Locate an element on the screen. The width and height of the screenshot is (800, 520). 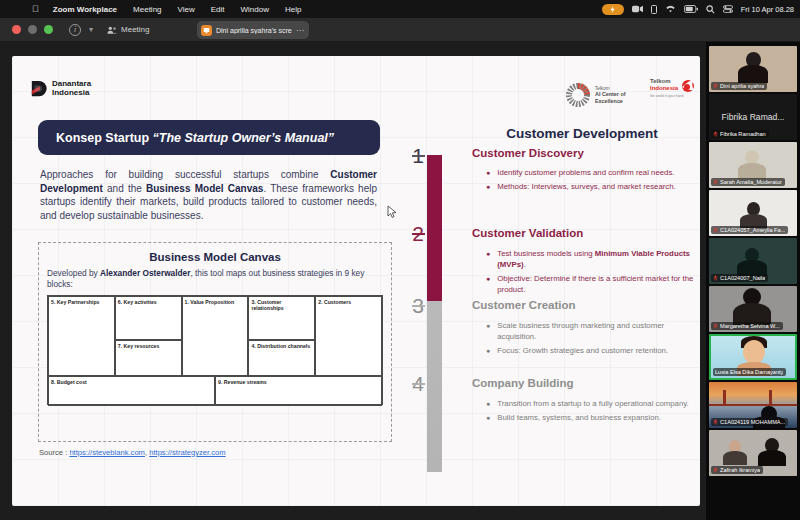
tab-options-icon: ⋯ is located at coordinates (300, 30).